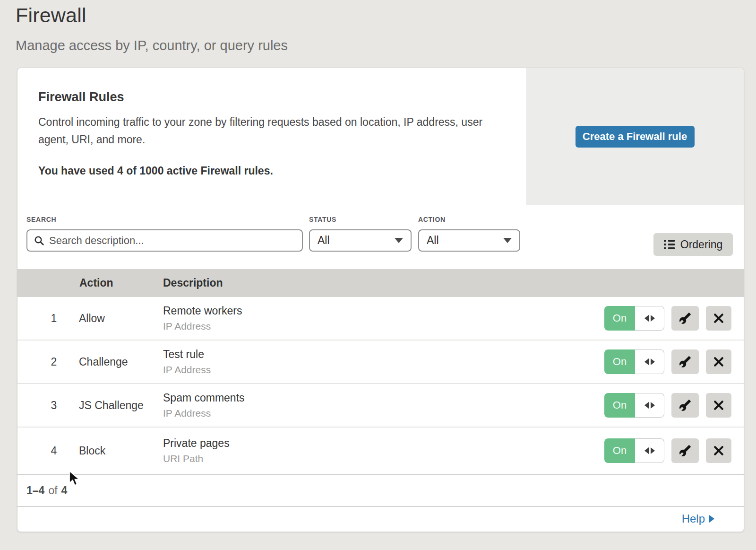 The height and width of the screenshot is (550, 756). I want to click on rule-description-title: Remote workers, so click(202, 311).